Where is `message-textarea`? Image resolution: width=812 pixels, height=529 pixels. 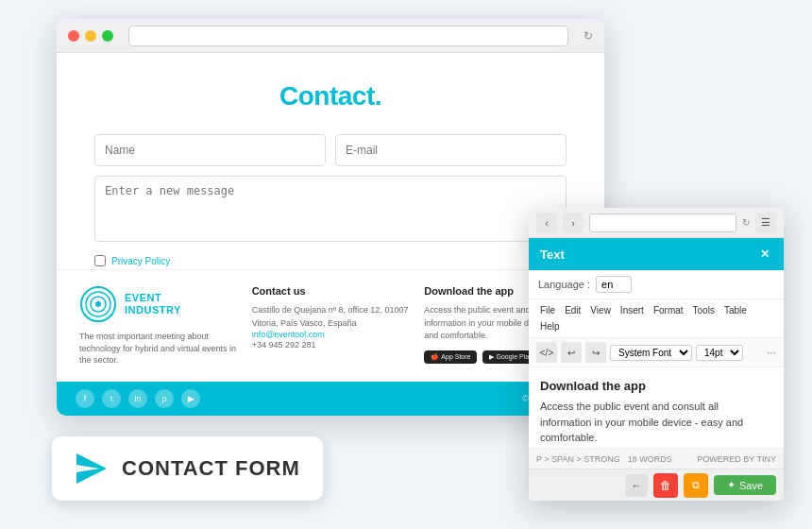 message-textarea is located at coordinates (330, 209).